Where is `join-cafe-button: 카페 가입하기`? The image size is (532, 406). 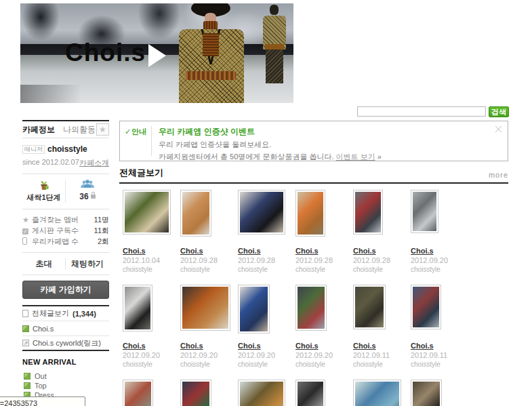
join-cafe-button: 카페 가입하기 is located at coordinates (66, 290).